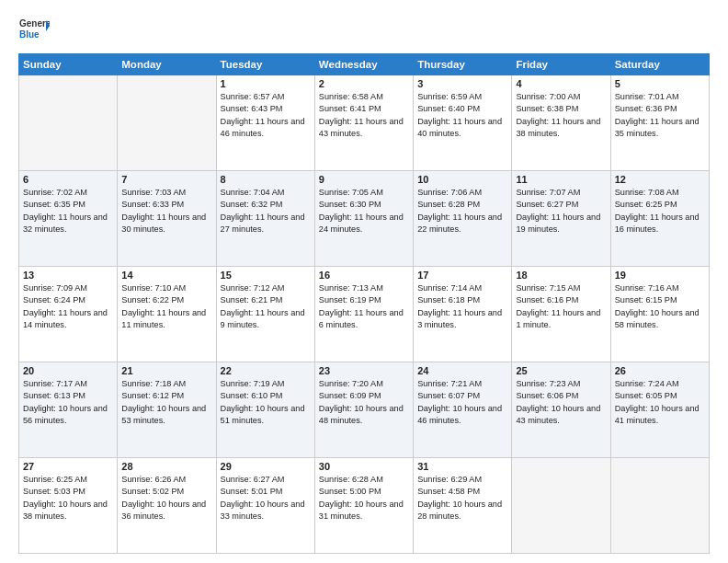 The image size is (728, 563). What do you see at coordinates (449, 396) in the screenshot?
I see `sunset: Sunset: 6:07 PM` at bounding box center [449, 396].